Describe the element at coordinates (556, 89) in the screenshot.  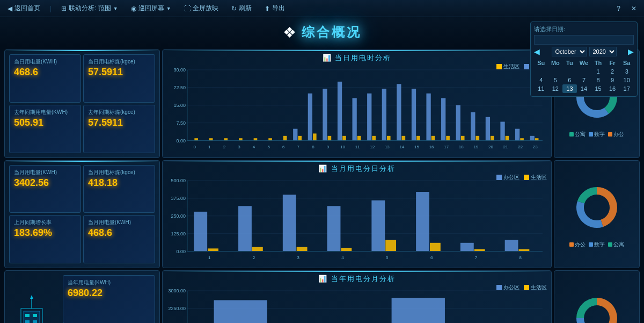
I see `cal-day: 12` at that location.